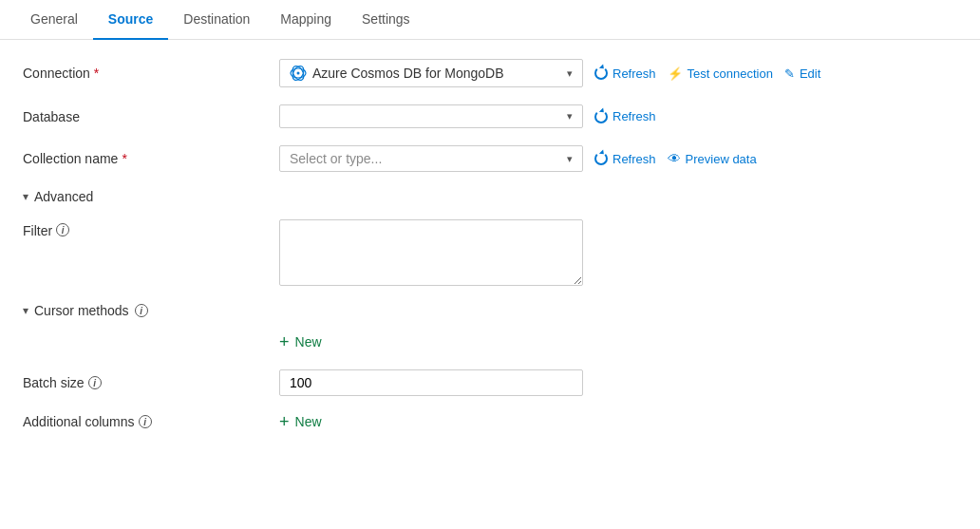 This screenshot has height=529, width=980. Describe the element at coordinates (431, 253) in the screenshot. I see `filter-input` at that location.